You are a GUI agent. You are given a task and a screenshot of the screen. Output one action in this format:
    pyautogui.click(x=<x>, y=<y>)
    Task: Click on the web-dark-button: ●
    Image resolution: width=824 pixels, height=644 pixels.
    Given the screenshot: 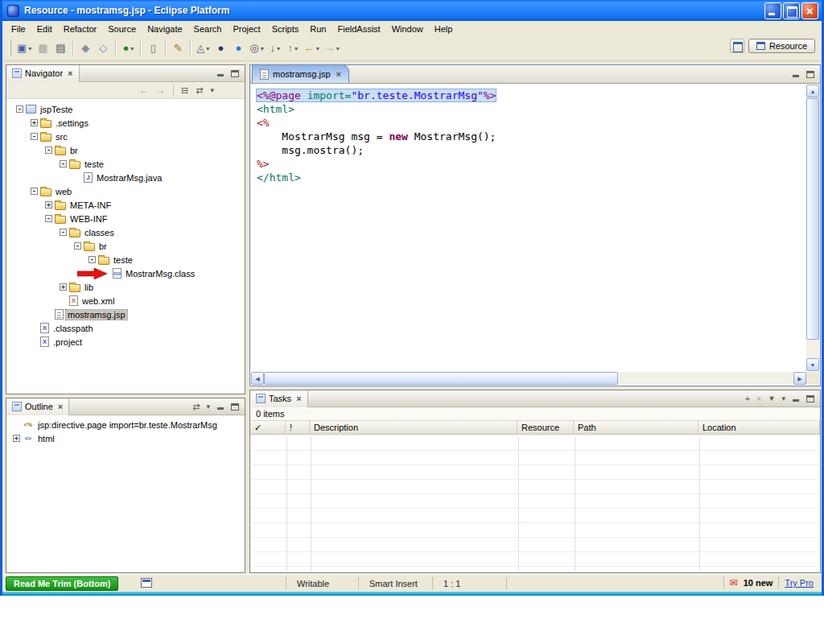 What is the action you would take?
    pyautogui.click(x=220, y=48)
    